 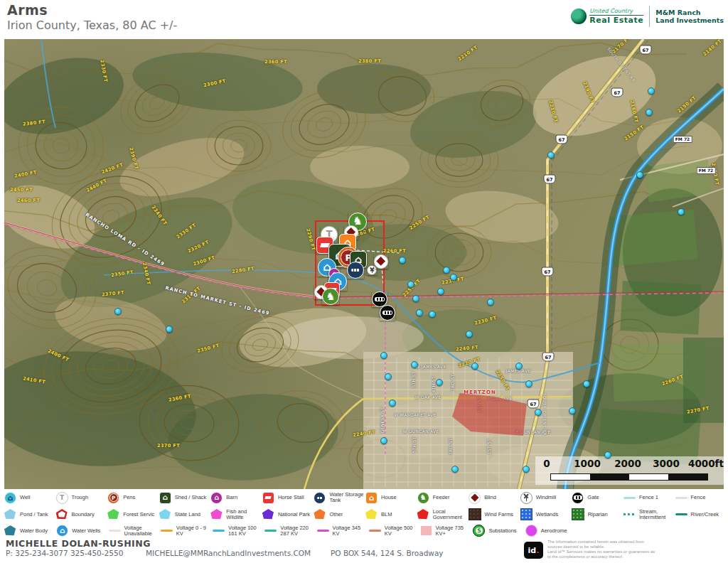 What do you see at coordinates (698, 409) in the screenshot?
I see `contour-label: 2270 FT` at bounding box center [698, 409].